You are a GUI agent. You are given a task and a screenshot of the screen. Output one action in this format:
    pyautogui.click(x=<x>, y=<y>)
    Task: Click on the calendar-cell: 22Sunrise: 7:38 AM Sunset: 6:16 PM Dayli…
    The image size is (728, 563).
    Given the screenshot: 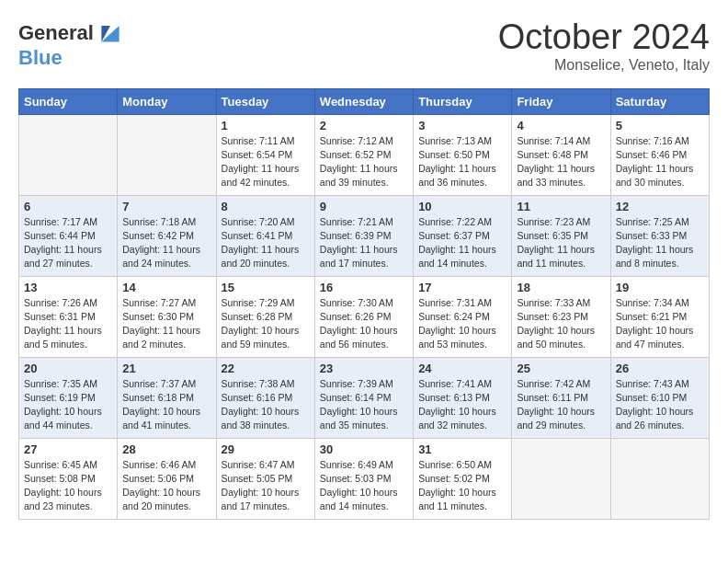 What is the action you would take?
    pyautogui.click(x=265, y=397)
    